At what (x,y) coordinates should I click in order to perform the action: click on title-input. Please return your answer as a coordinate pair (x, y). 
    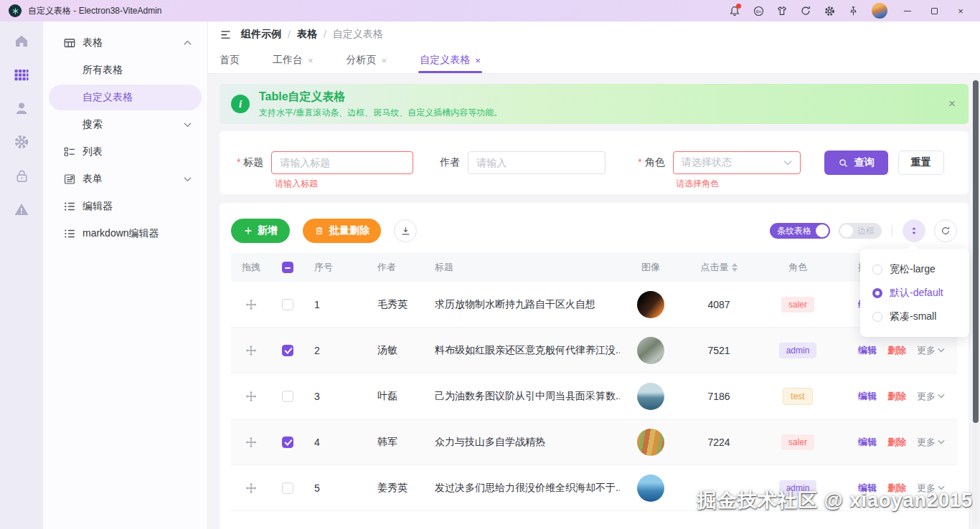
    Looking at the image, I should click on (342, 163).